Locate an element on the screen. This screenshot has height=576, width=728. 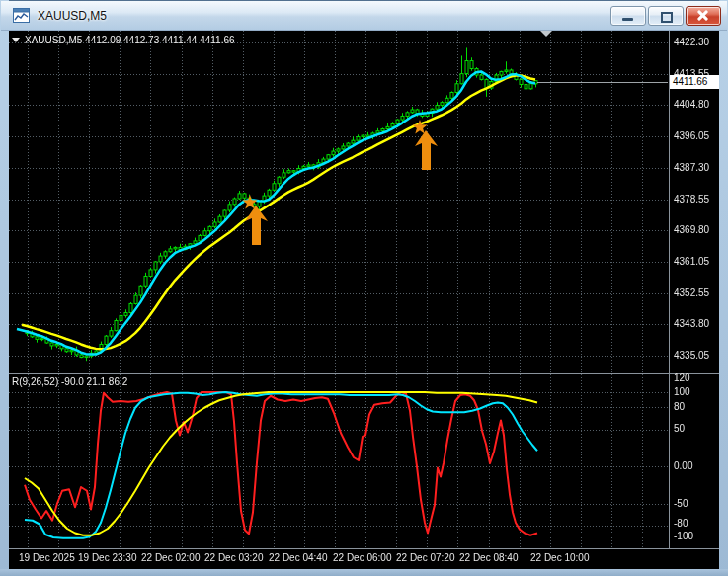
restore-icon is located at coordinates (667, 18).